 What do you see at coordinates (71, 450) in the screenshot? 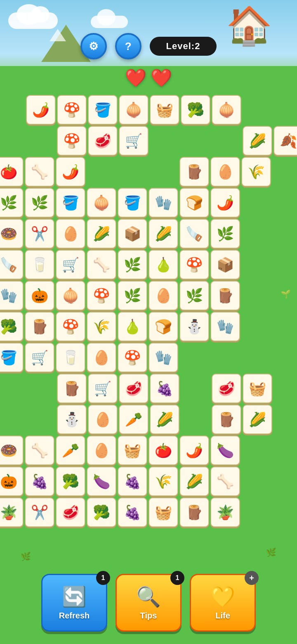
I see `tile: 🥕` at bounding box center [71, 450].